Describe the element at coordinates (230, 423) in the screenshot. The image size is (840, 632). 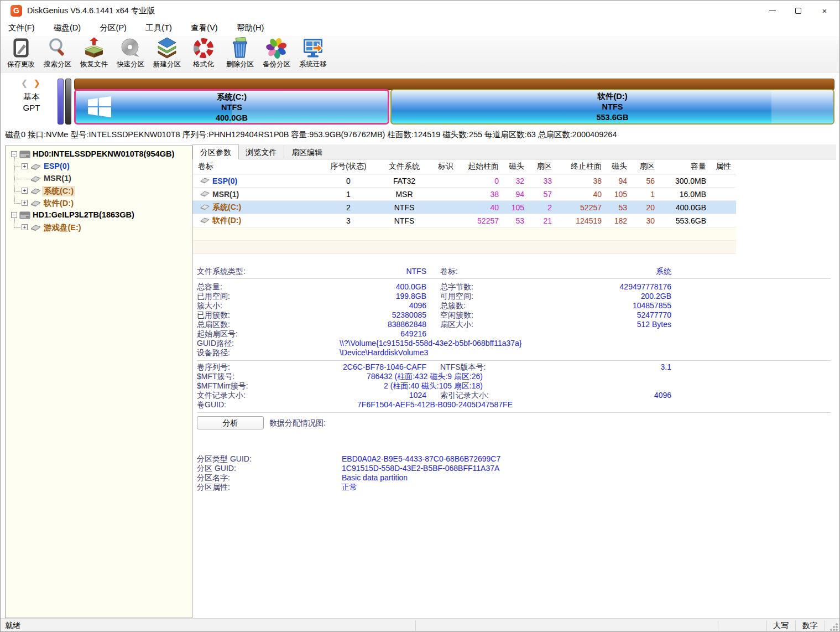
I see `analyze-button: 分析` at that location.